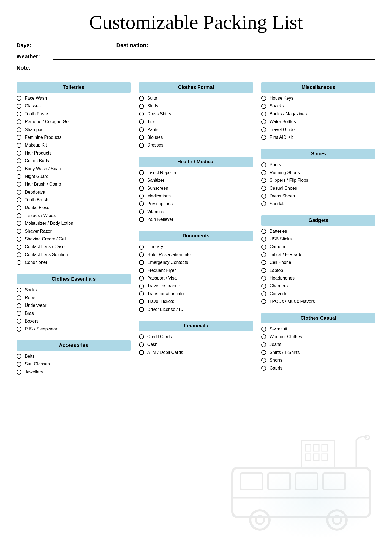 Image resolution: width=392 pixels, height=542 pixels. Describe the element at coordinates (318, 337) in the screenshot. I see `list-item: Workout Clothes` at that location.